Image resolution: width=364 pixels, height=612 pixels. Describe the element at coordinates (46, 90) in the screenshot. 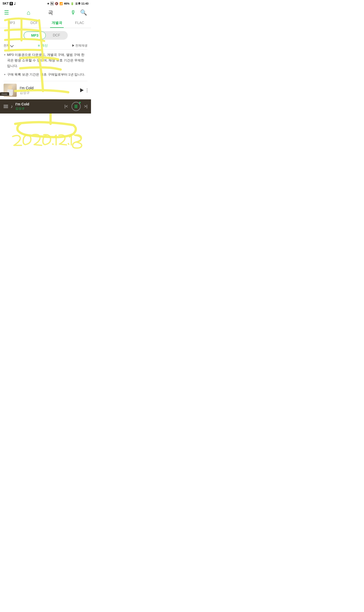

I see `song-item: INSIDE ME I'm Cold 김성규` at that location.